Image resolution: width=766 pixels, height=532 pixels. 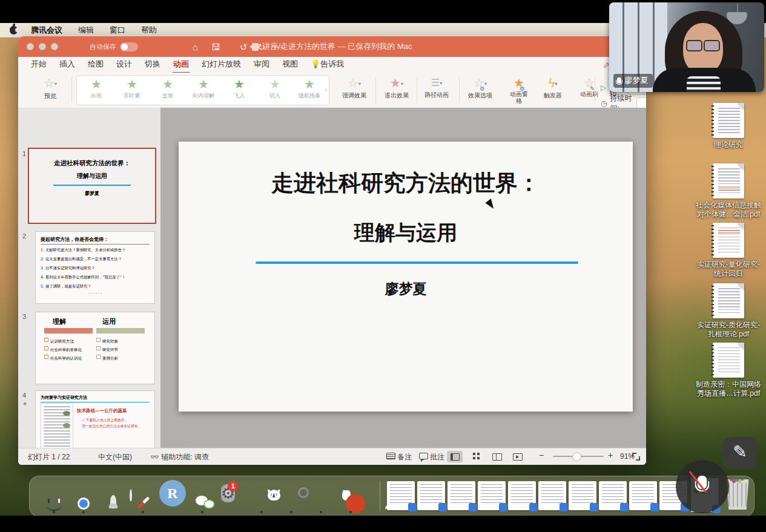 I want to click on slide-thumbnail-panel: 1 走进社科研究方法的世界： 理解与运用 廖梦夏 2 提起研究方法，你是否会觉得…, so click(x=90, y=278).